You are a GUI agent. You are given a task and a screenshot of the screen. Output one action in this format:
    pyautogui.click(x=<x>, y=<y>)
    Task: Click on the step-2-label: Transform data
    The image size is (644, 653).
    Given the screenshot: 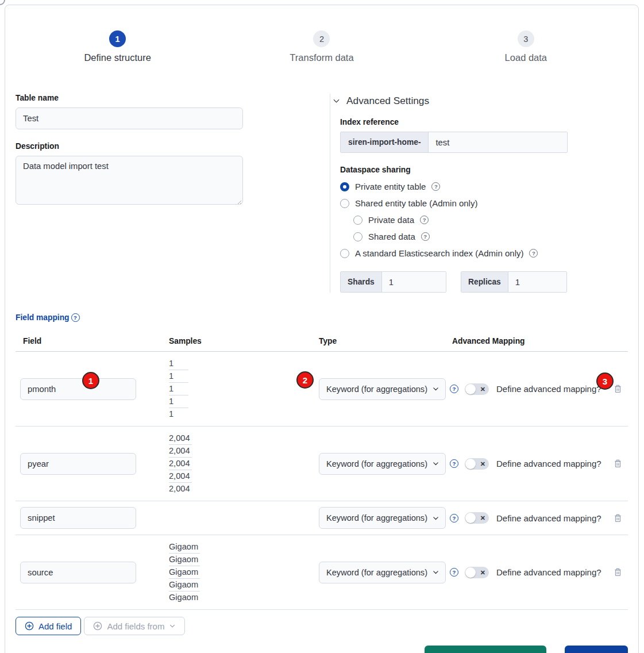 What is the action you would take?
    pyautogui.click(x=322, y=57)
    